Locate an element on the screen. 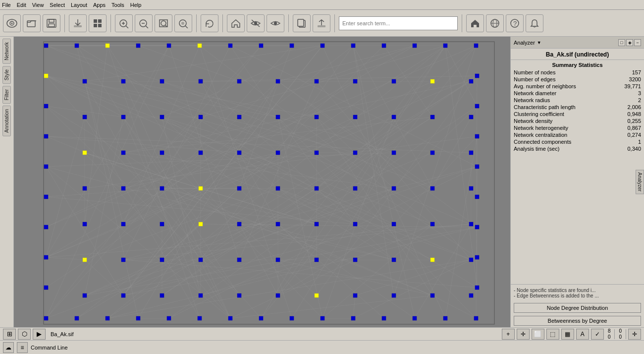 The width and height of the screenshot is (644, 354). save-button is located at coordinates (52, 23).